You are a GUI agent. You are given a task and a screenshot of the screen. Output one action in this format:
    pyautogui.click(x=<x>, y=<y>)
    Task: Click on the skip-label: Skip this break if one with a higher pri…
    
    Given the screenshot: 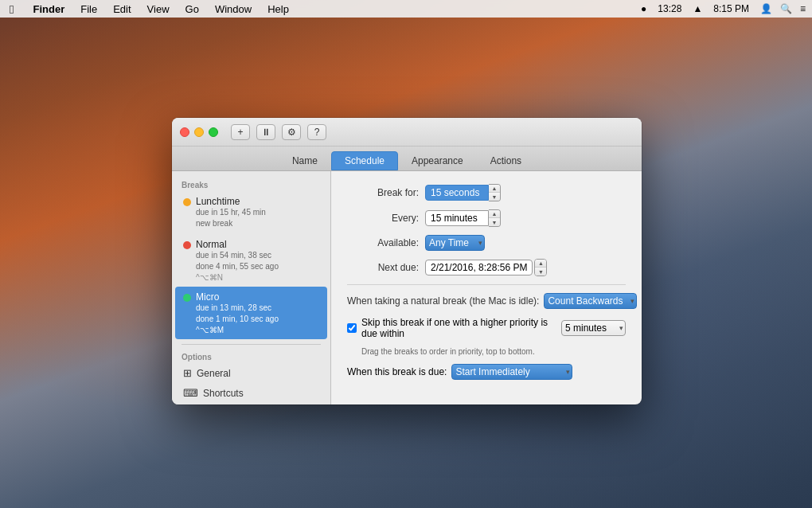 What is the action you would take?
    pyautogui.click(x=459, y=328)
    